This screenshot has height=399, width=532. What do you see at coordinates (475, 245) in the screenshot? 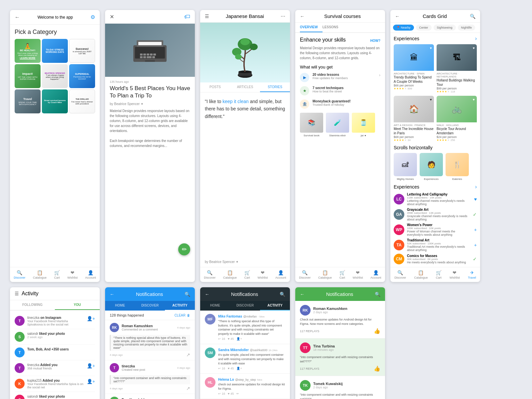
I see `channel-traditional-action: +` at bounding box center [475, 245].